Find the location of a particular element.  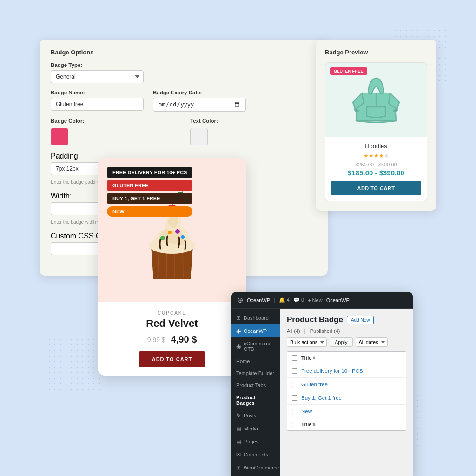

sidebar-item-posts: ✎ Posts is located at coordinates (256, 416).